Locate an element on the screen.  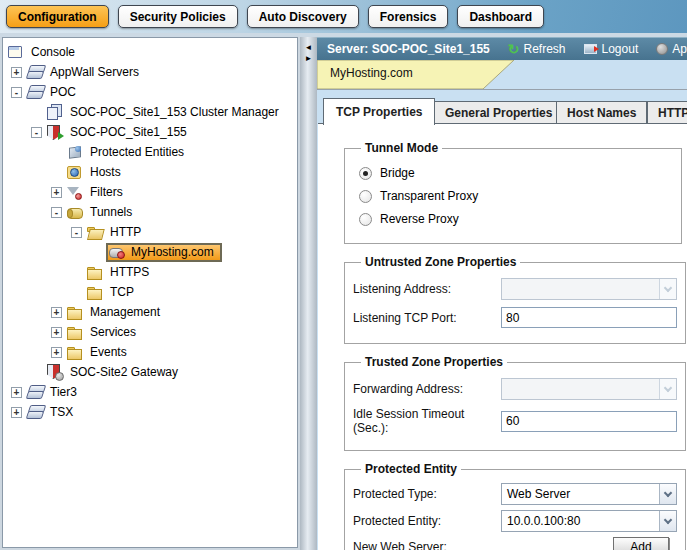
tree-item-tcp: TCP is located at coordinates (150, 292).